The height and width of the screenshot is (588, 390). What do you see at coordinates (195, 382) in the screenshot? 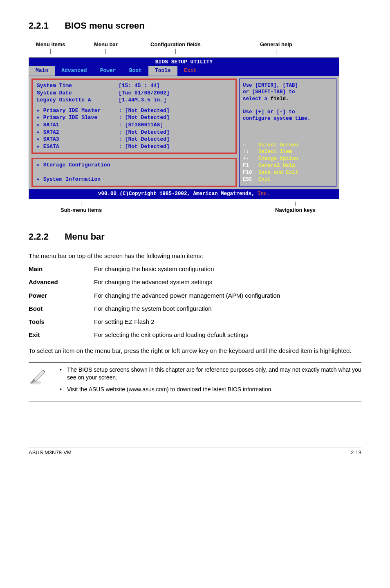
I see `note-box: The BIOS setup screens shown in this cha…` at bounding box center [195, 382].